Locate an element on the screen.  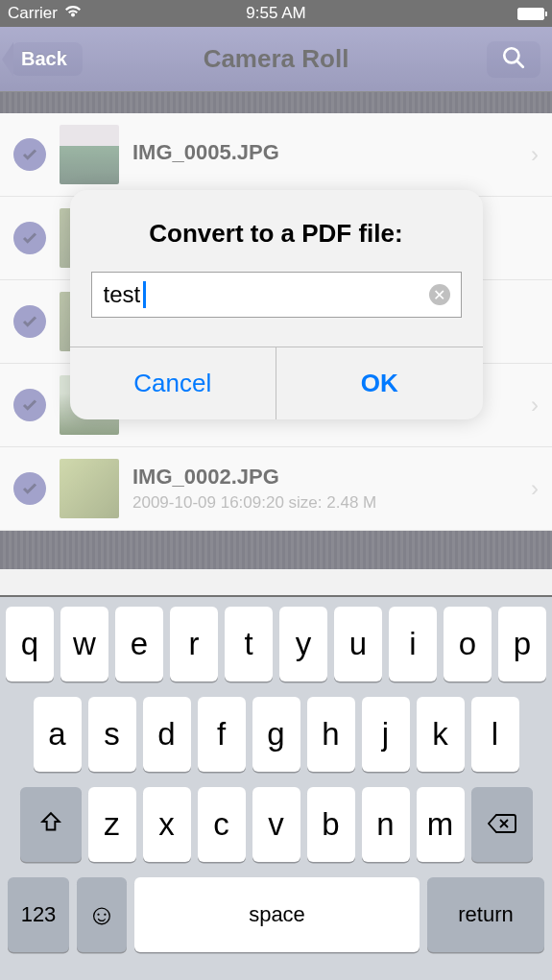
shift-key is located at coordinates (51, 825).